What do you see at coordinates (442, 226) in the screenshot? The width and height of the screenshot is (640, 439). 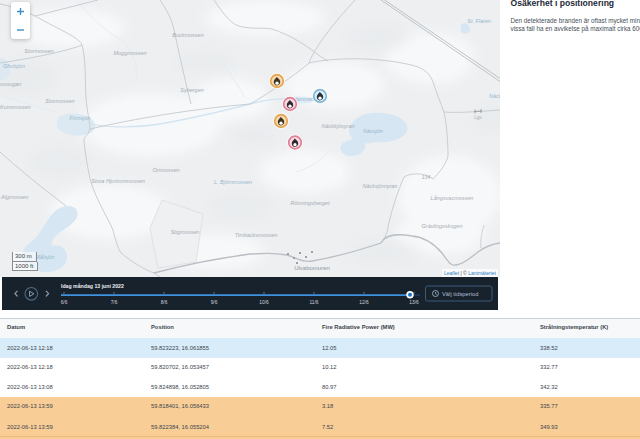 I see `svg-text: Grävlingsskogen` at bounding box center [442, 226].